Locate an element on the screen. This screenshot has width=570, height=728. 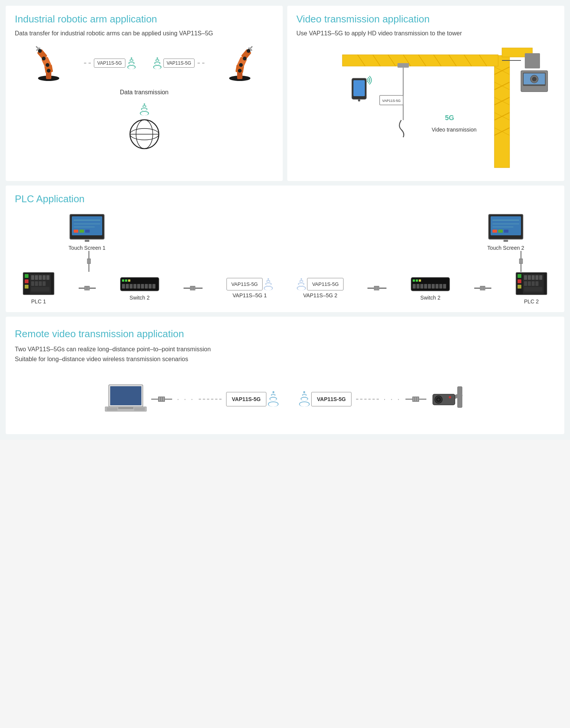
remote-vap1-box: VAP11S-5G is located at coordinates (246, 399).